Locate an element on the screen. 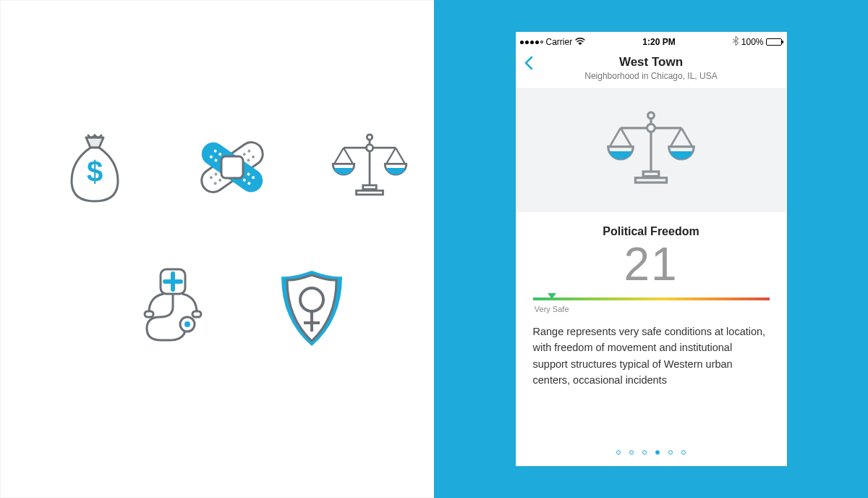  gauge-marker is located at coordinates (552, 296).